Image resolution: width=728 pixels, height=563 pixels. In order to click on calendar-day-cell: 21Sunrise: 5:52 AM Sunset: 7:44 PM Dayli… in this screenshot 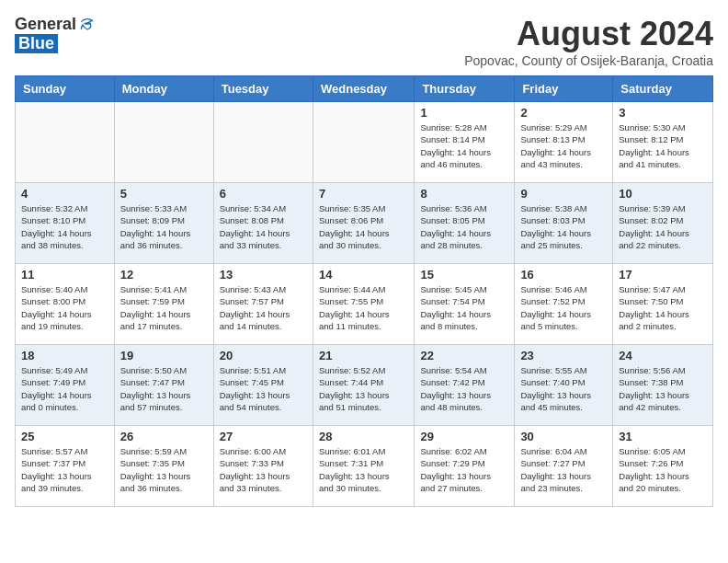, I will do `click(363, 385)`.